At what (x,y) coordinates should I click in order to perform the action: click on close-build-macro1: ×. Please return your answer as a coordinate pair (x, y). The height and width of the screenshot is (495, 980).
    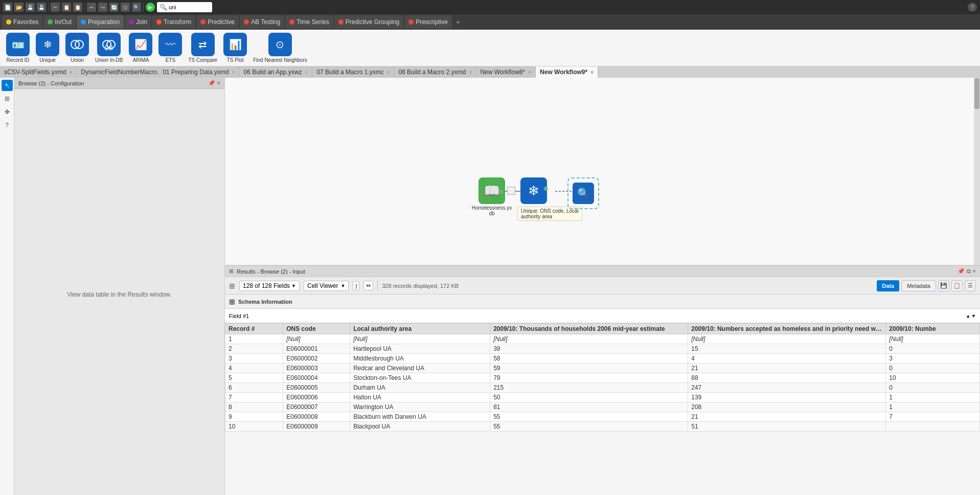
    Looking at the image, I should click on (389, 73).